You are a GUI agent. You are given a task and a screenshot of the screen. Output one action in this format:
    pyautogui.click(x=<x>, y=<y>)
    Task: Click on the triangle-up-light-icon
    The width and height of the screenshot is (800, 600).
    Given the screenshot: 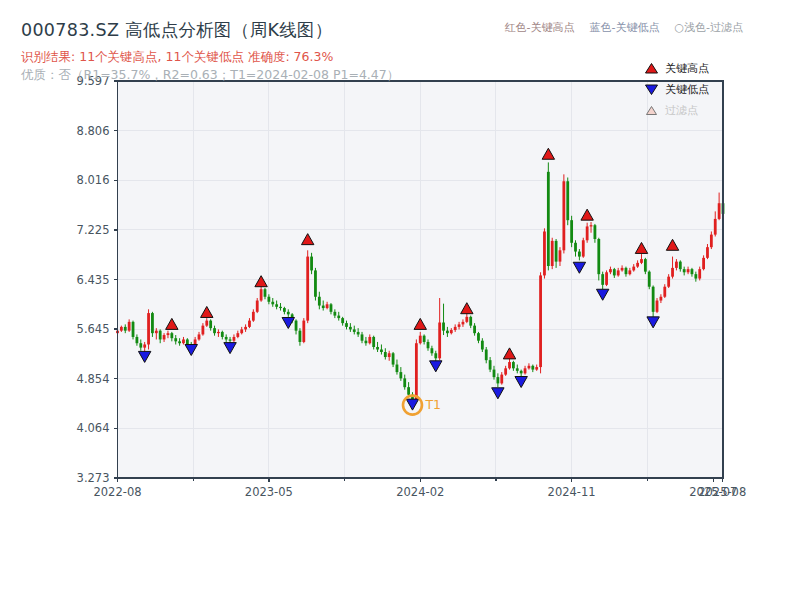 What is the action you would take?
    pyautogui.click(x=652, y=110)
    